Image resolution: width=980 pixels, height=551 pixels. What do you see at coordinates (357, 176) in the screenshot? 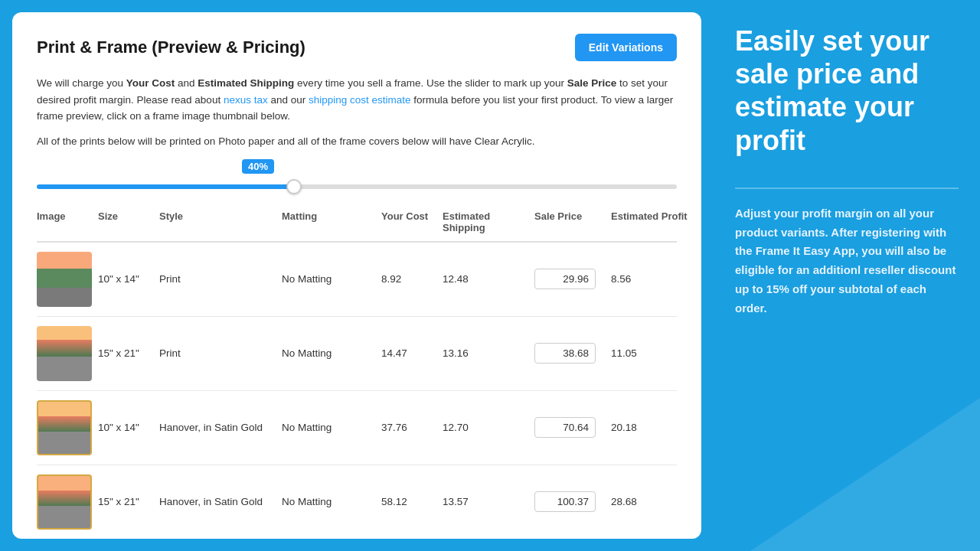
I see `markup-slider-container: 40%` at bounding box center [357, 176].